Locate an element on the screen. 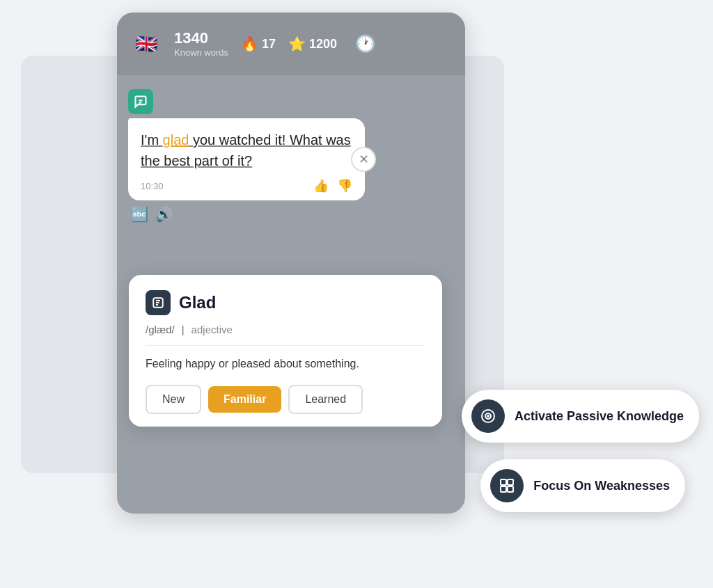  stars-stat: ⭐ 1200 is located at coordinates (313, 44).